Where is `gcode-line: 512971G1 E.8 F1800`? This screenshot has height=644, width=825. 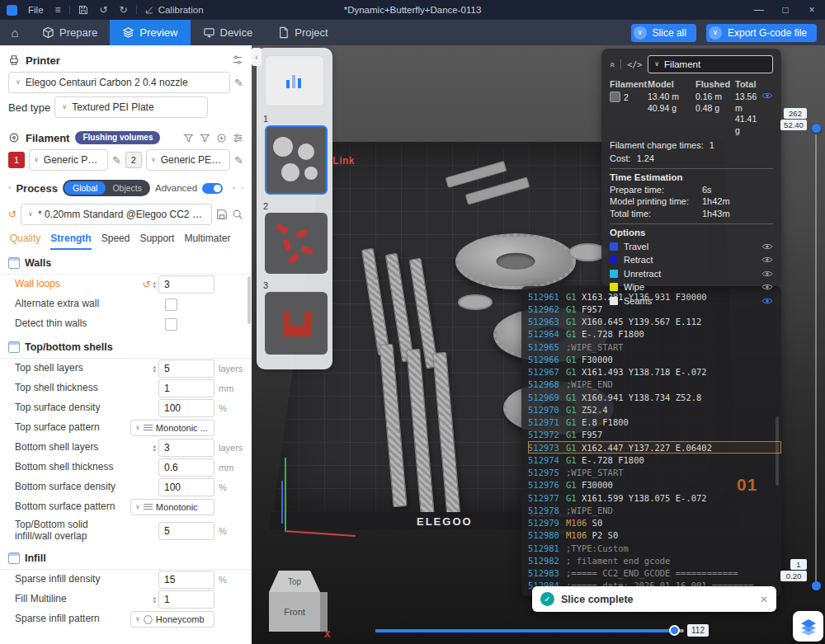
gcode-line: 512971G1 E.8 F1800 is located at coordinates (655, 422).